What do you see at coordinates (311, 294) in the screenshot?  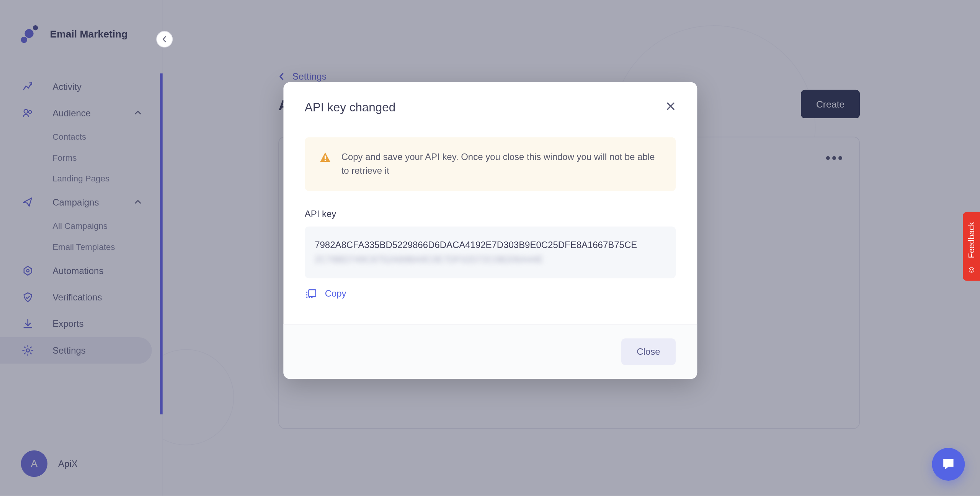 I see `copy-icon` at bounding box center [311, 294].